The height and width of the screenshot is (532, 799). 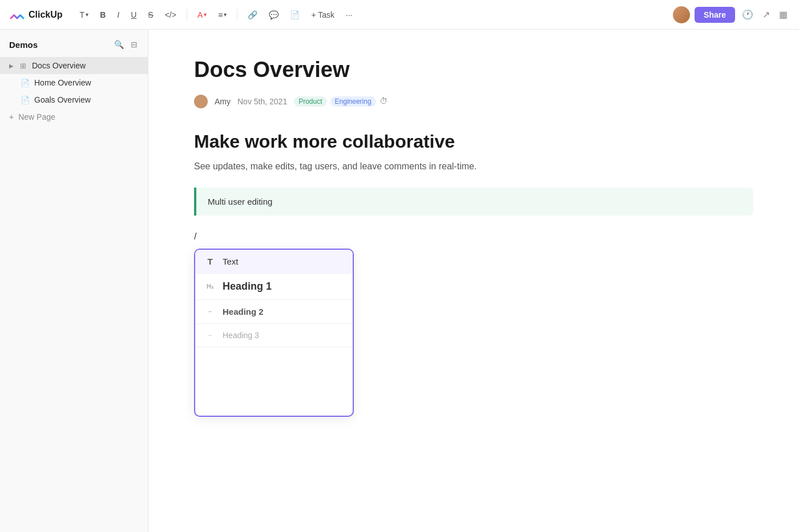 What do you see at coordinates (84, 15) in the screenshot?
I see `text-format-button: T ▾` at bounding box center [84, 15].